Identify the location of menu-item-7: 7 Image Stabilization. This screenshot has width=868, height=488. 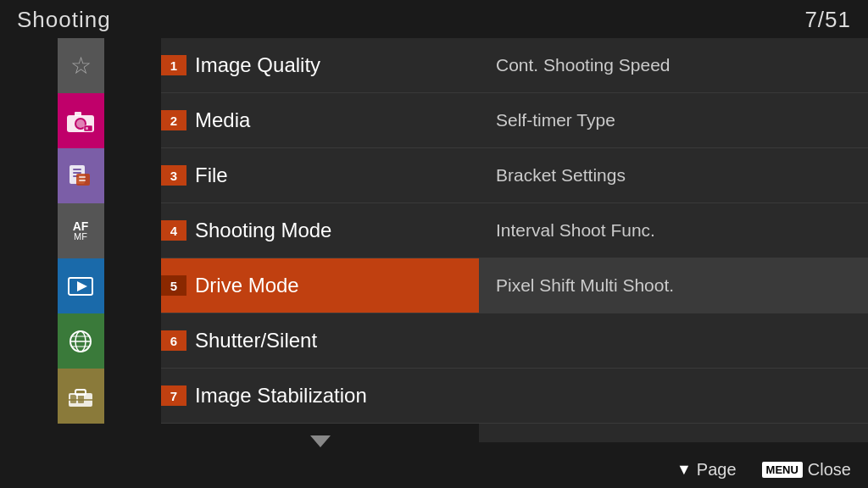
(320, 396).